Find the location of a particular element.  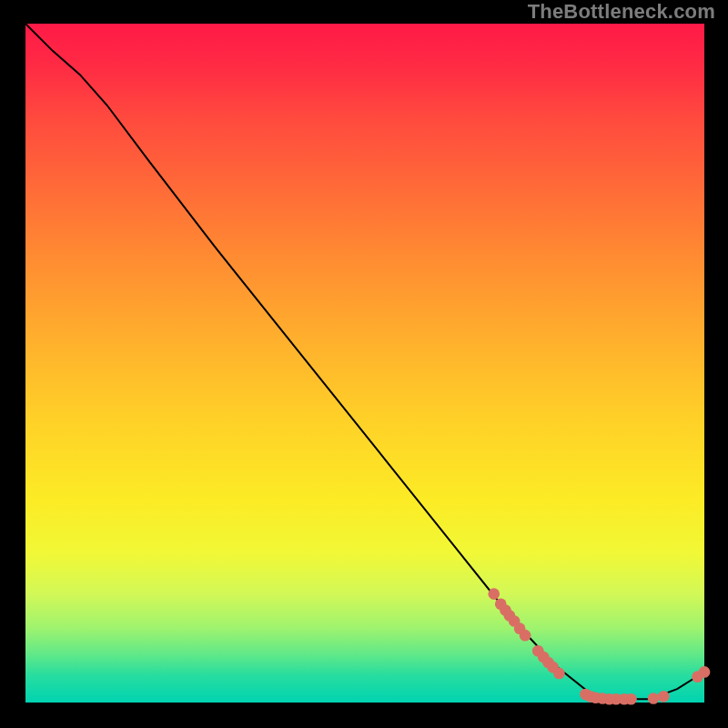

watermark-label: TheBottleneck.com is located at coordinates (622, 12).